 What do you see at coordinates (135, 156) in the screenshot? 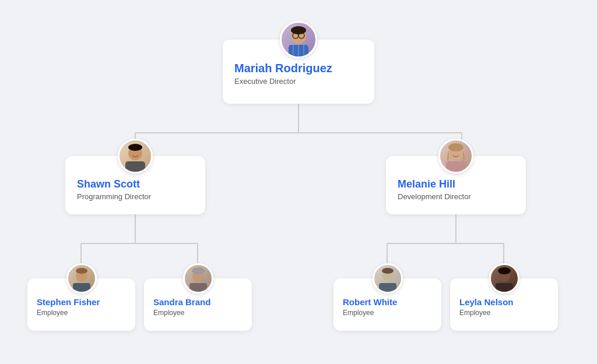
I see `avatar-shawn` at bounding box center [135, 156].